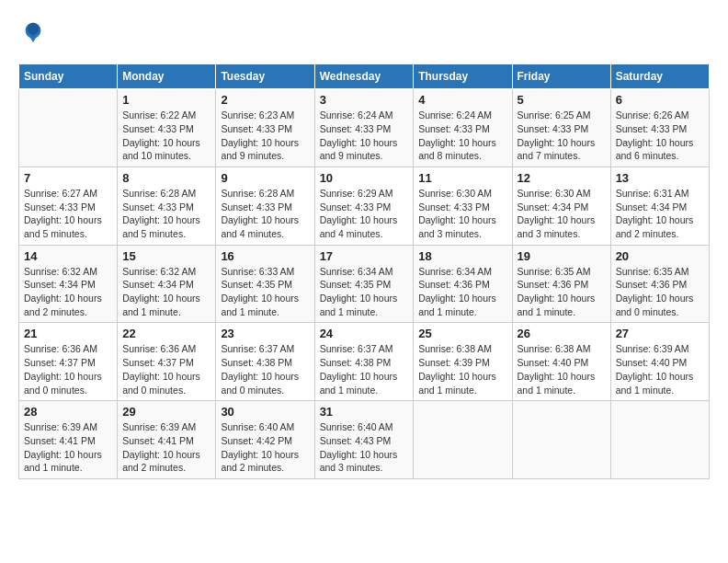  I want to click on day-number: 21, so click(68, 333).